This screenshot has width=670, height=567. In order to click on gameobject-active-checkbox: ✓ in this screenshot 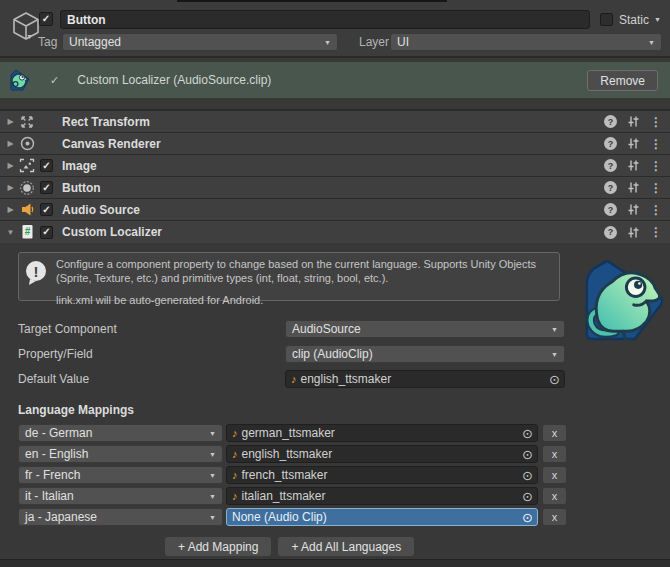, I will do `click(46, 19)`.